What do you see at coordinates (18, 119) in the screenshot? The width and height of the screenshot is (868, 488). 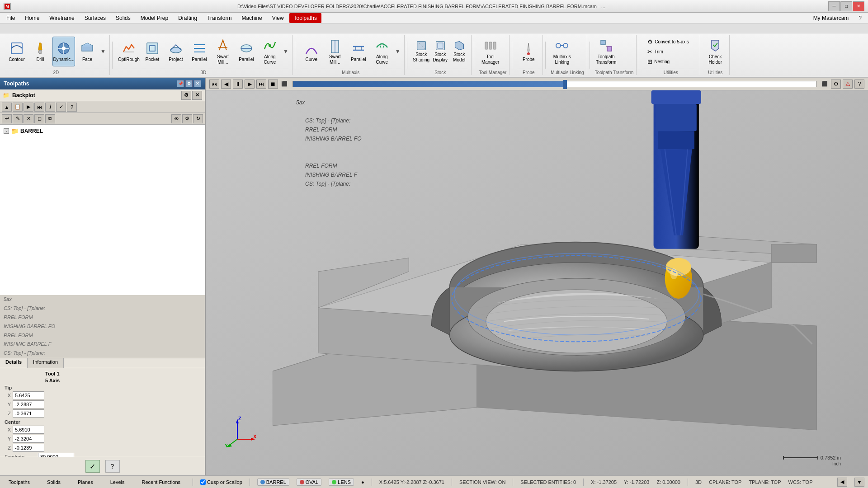 I see `tp2-edit-btn: ✎` at bounding box center [18, 119].